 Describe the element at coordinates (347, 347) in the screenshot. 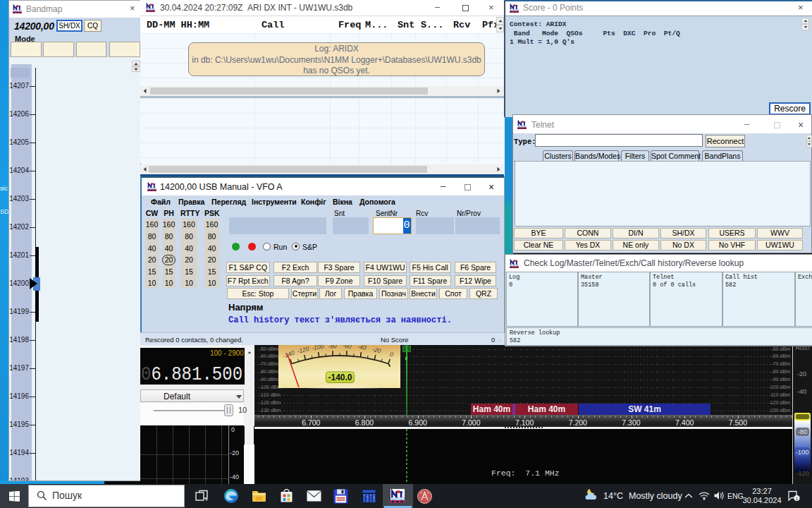

I see `svg-text: -60` at that location.